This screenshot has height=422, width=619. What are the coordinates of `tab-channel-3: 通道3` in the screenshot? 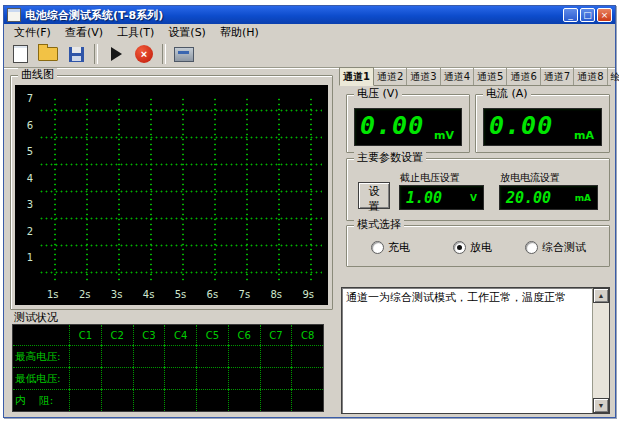 It's located at (424, 76).